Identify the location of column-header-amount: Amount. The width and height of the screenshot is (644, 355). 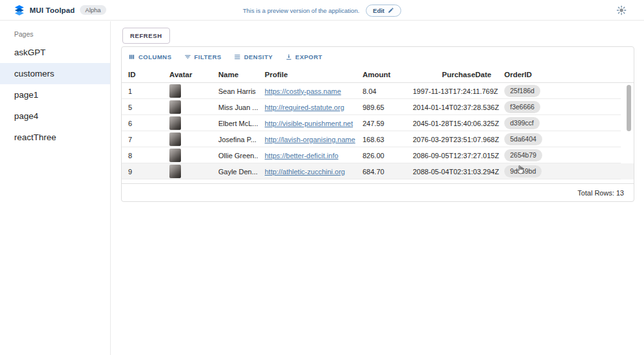
(384, 75).